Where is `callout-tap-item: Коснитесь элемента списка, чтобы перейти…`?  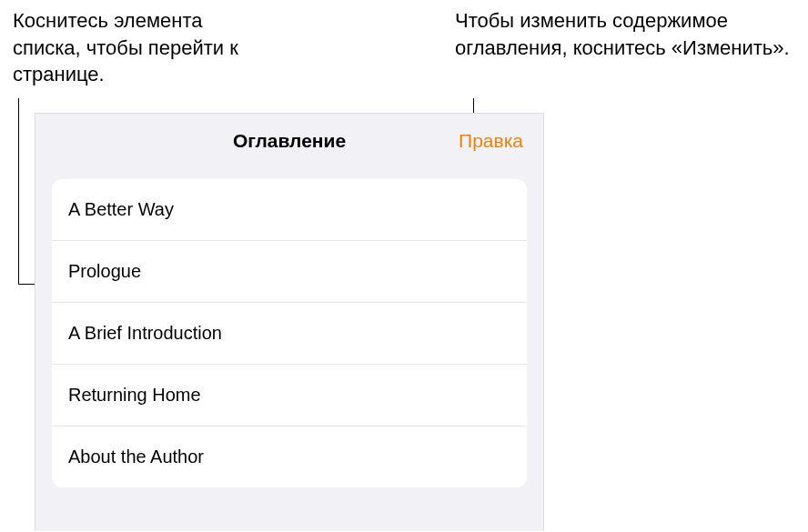
callout-tap-item: Коснитесь элемента списка, чтобы перейти… is located at coordinates (126, 47).